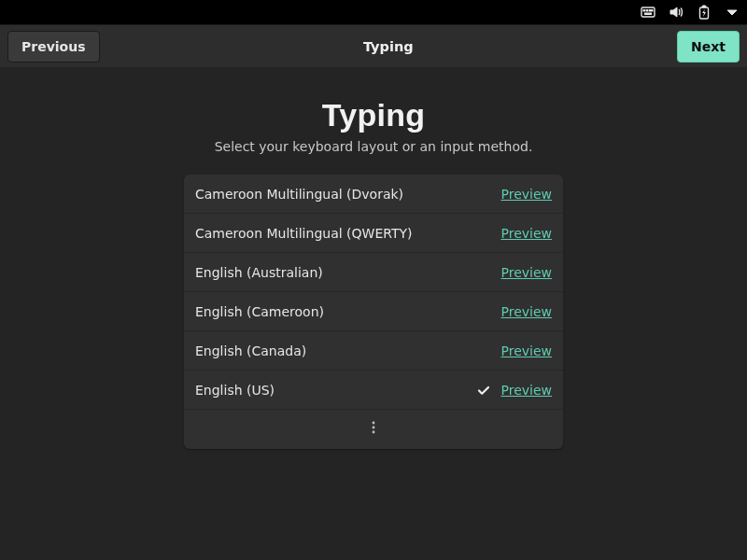 Image resolution: width=747 pixels, height=560 pixels. Describe the element at coordinates (374, 47) in the screenshot. I see `header-bar: Previous Typing Next` at that location.